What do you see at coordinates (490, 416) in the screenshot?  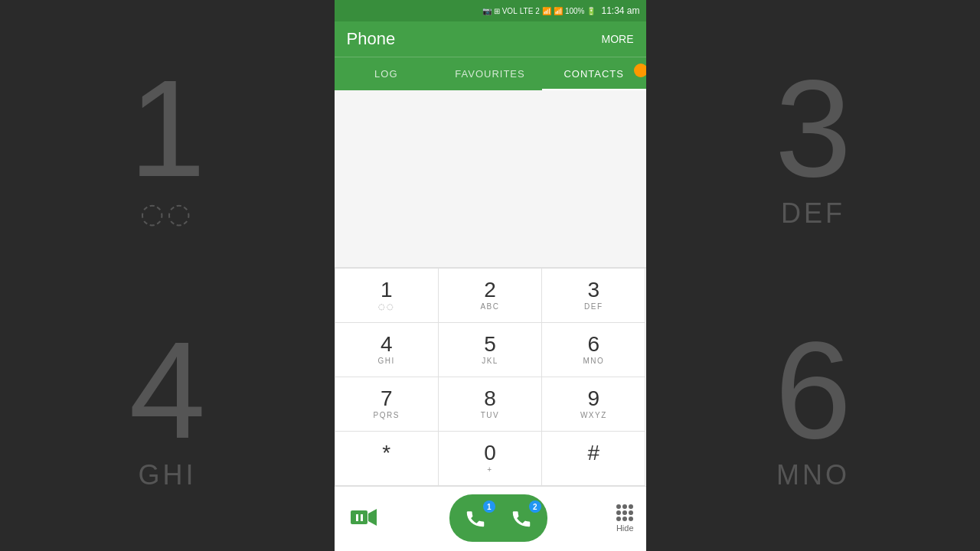 I see `key-8-letters: TUV` at bounding box center [490, 416].